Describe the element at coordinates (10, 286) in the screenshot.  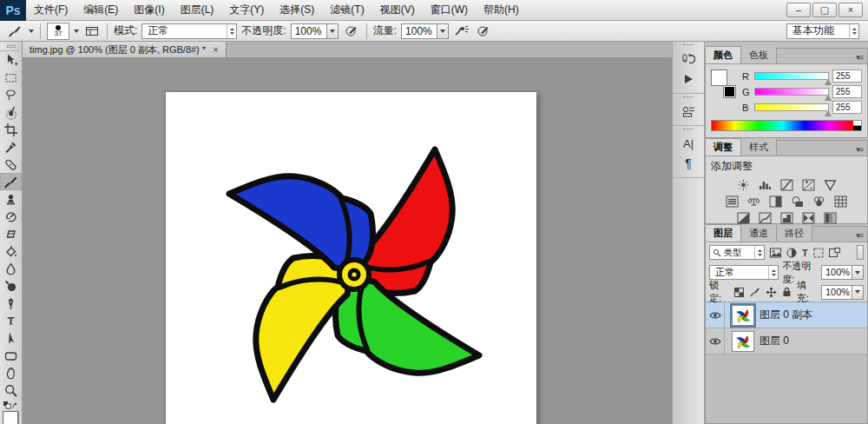
I see `tool-dodge` at that location.